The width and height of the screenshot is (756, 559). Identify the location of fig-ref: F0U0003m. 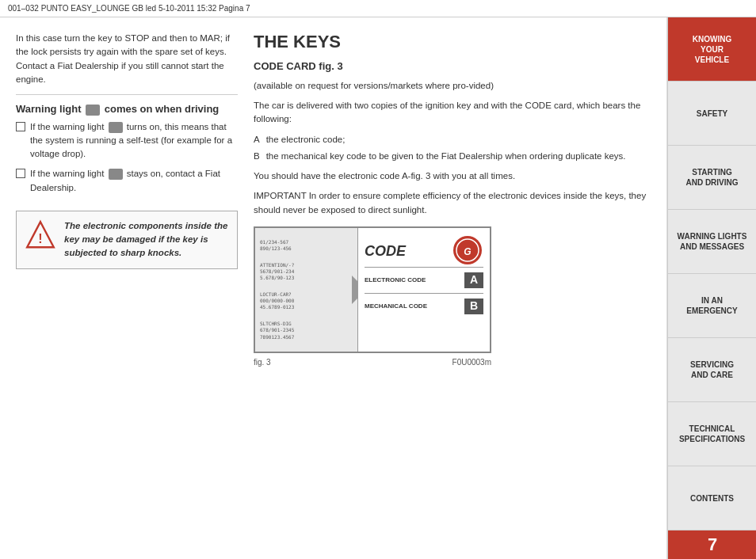
(472, 363).